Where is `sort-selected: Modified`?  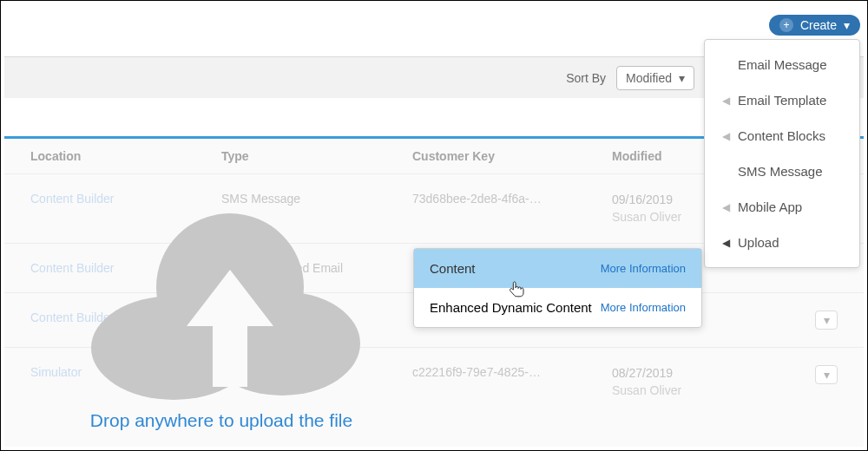
sort-selected: Modified is located at coordinates (649, 78).